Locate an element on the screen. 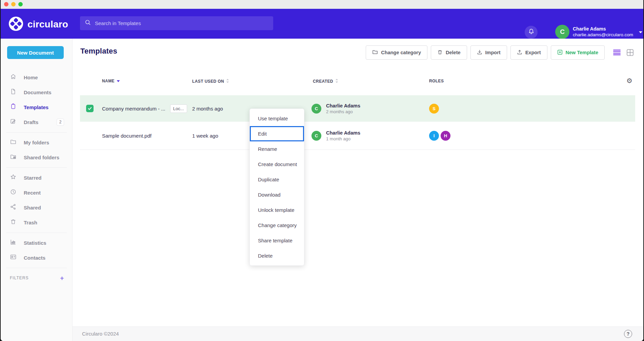 This screenshot has width=644, height=341. new-template-button: New Template is located at coordinates (578, 53).